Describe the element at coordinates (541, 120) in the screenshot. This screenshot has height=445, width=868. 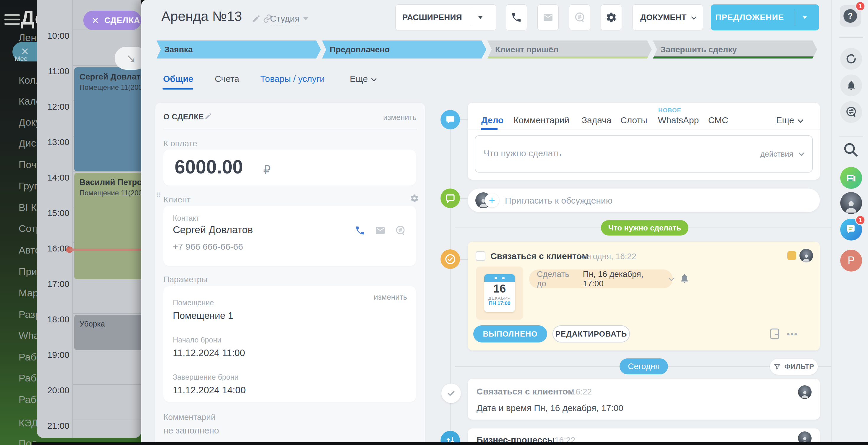
I see `timeline-tab-kommentariy: Комментарий` at that location.